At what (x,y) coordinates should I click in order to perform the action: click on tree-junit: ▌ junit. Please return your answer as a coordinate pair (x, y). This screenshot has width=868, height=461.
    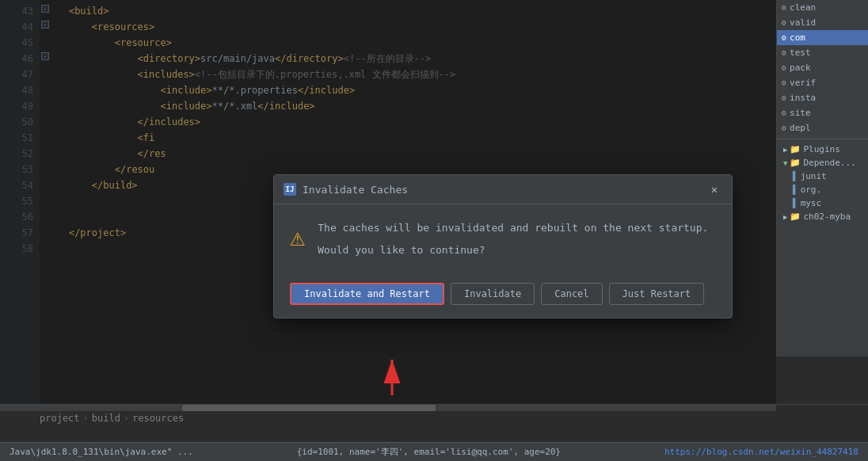
    Looking at the image, I should click on (822, 176).